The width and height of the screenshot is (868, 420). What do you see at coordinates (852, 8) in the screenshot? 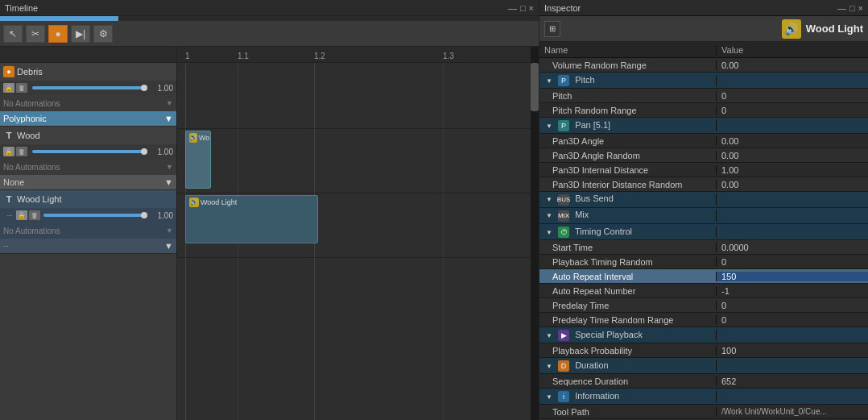
I see `inspector-maximize-btn: □` at bounding box center [852, 8].